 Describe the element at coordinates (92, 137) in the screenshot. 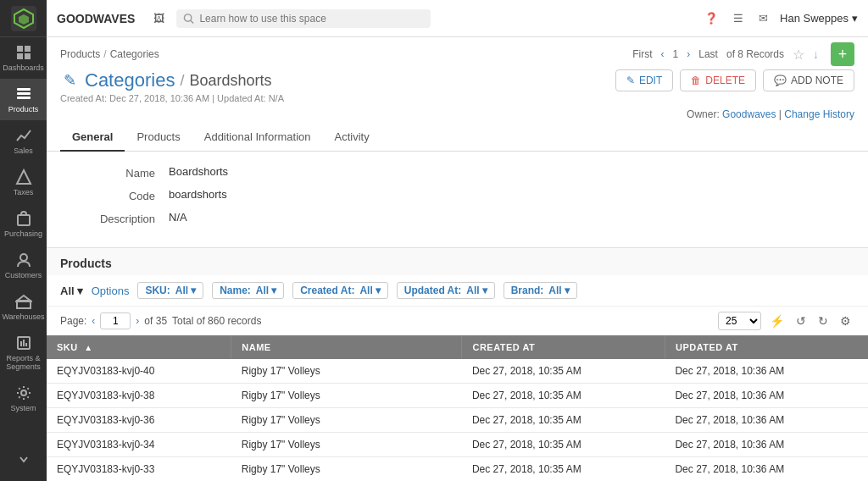

I see `tab-general: General` at that location.